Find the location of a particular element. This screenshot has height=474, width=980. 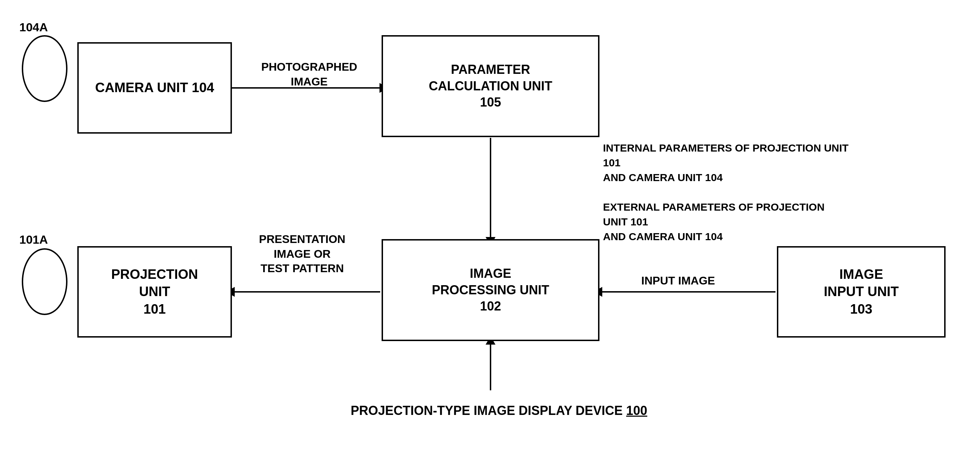

parameter-calc-box: PARAMETERCALCULATION UNIT105 is located at coordinates (491, 86).